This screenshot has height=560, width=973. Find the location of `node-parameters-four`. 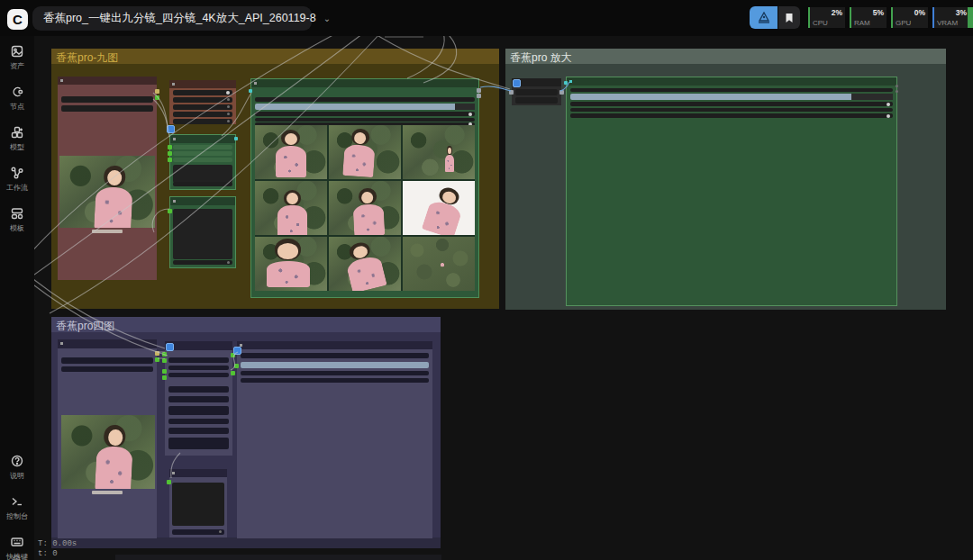

node-parameters-four is located at coordinates (198, 398).